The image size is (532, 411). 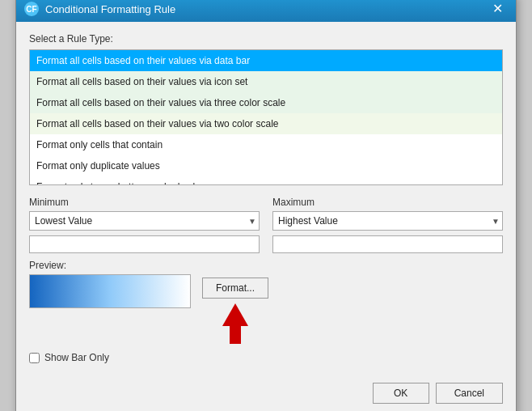 What do you see at coordinates (266, 166) in the screenshot?
I see `rule-list-item: Format only duplicate values` at bounding box center [266, 166].